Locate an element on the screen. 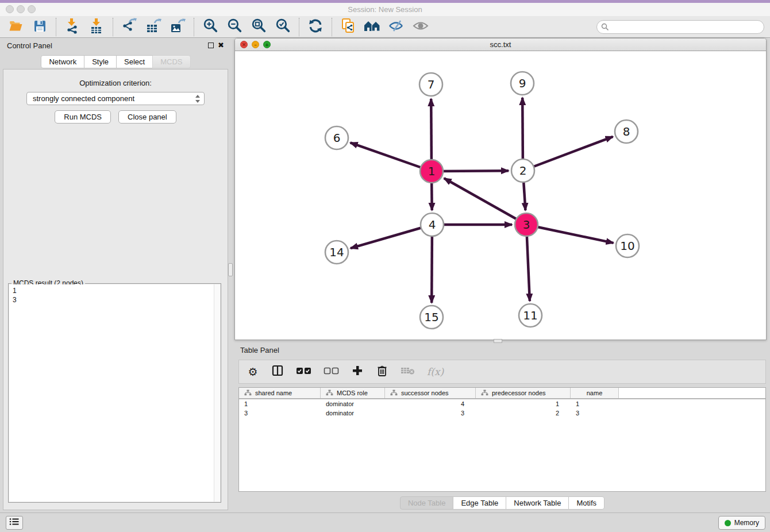 This screenshot has width=770, height=532. show-columns-button is located at coordinates (278, 372).